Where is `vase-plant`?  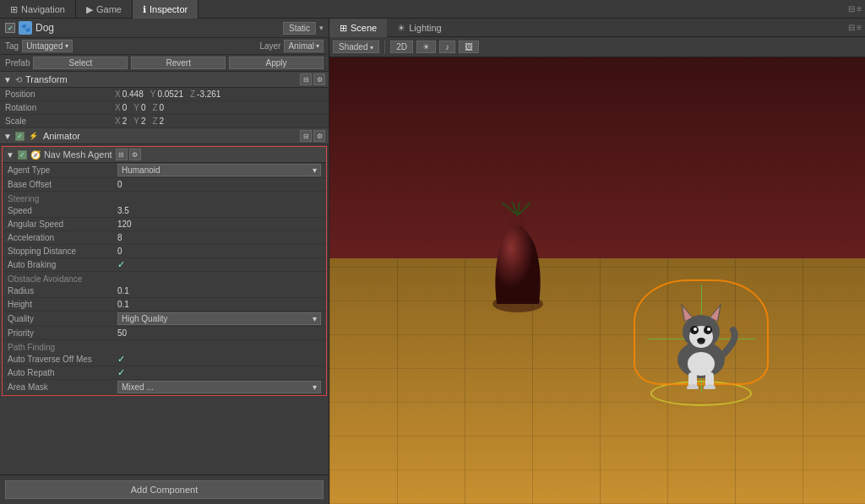 vase-plant is located at coordinates (518, 257).